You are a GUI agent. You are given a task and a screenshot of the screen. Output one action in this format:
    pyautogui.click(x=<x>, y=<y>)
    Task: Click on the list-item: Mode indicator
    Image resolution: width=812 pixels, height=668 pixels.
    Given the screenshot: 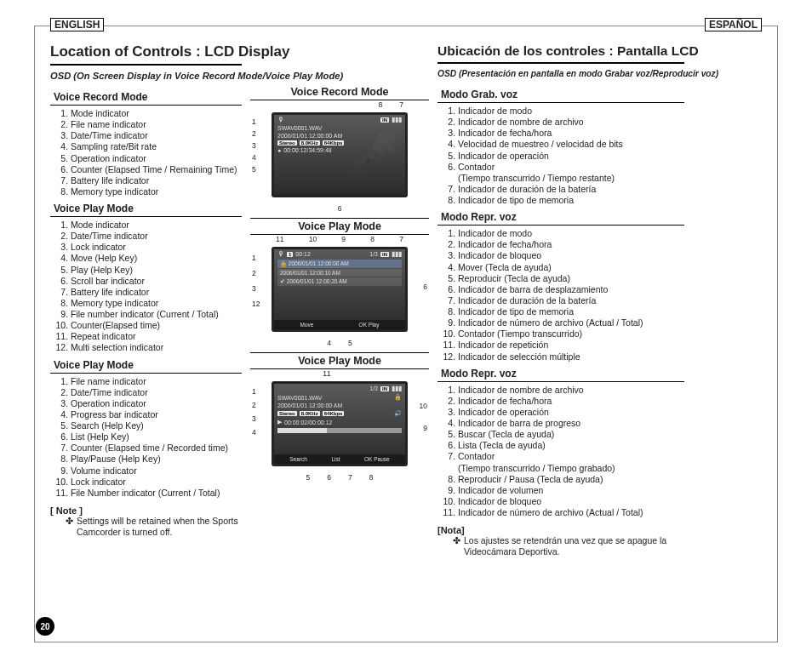 What is the action you would take?
    pyautogui.click(x=157, y=225)
    